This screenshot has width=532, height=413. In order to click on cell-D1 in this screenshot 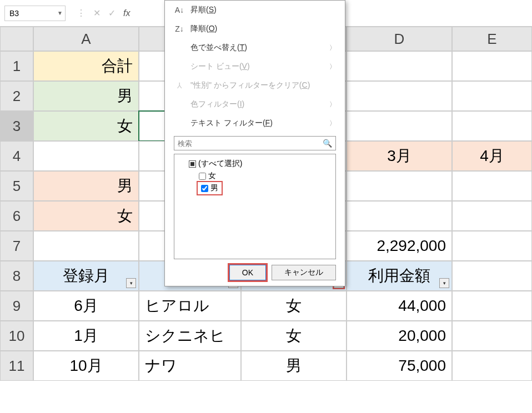, I will do `click(399, 66)`.